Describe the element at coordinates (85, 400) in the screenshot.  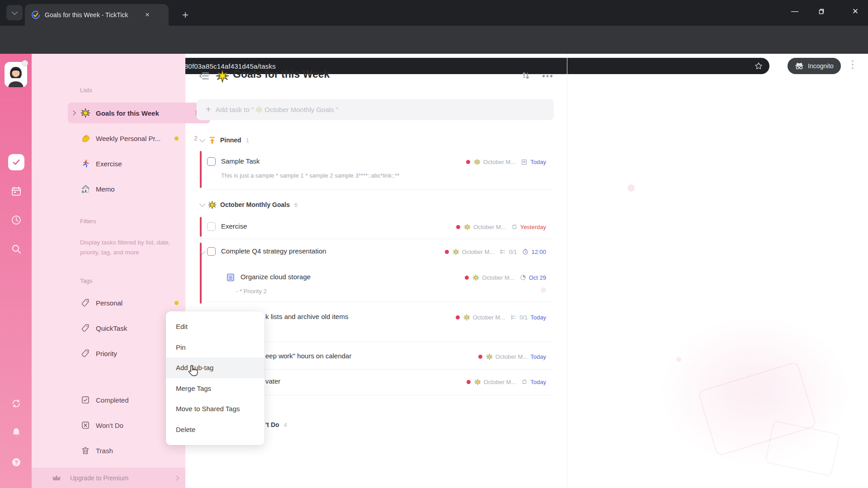
I see `completed-icon` at that location.